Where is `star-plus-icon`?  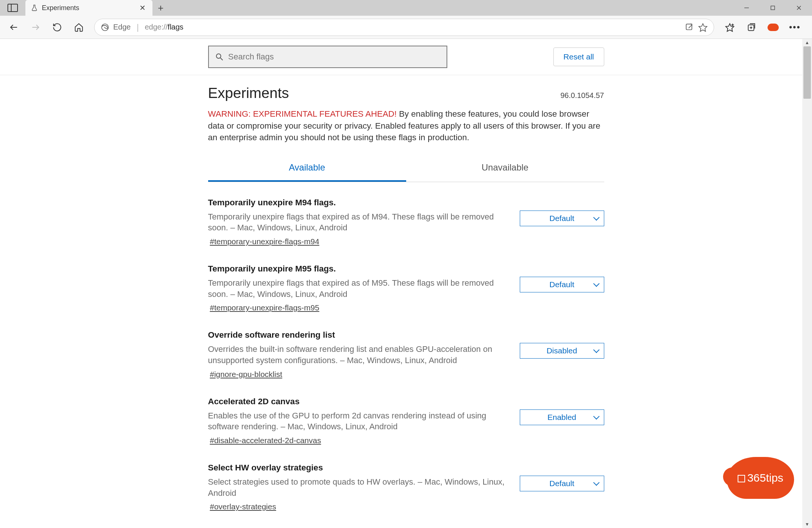 star-plus-icon is located at coordinates (730, 27).